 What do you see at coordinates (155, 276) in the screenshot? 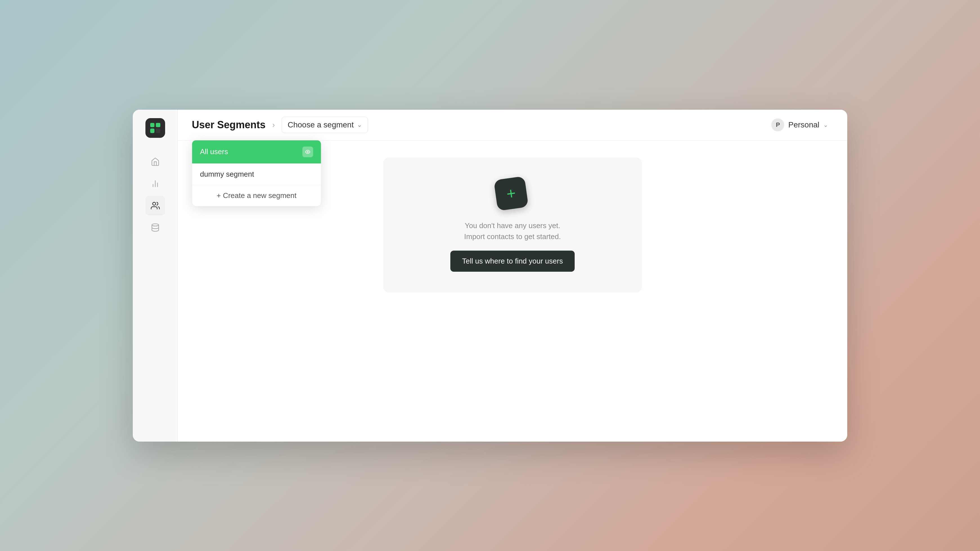
I see `sidebar` at bounding box center [155, 276].